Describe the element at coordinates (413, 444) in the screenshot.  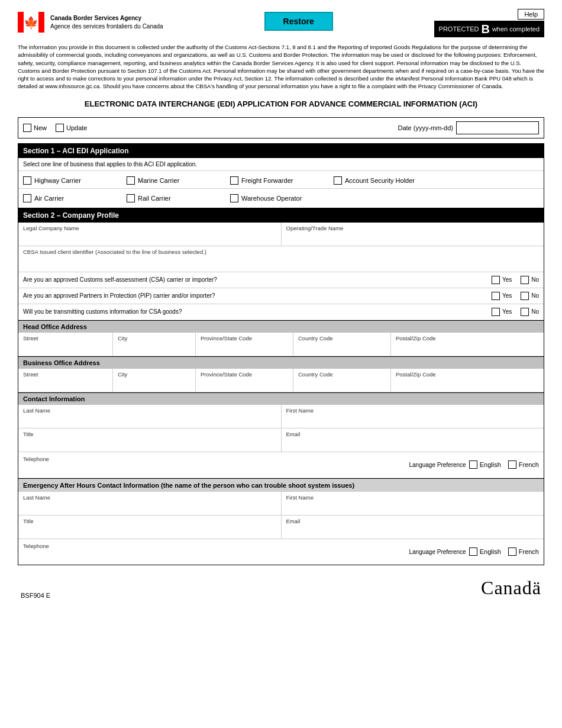
I see `contact-email-input` at that location.